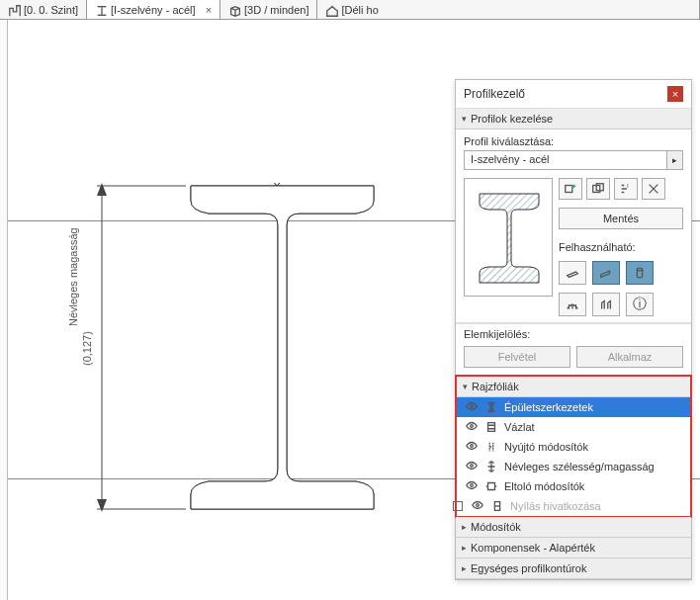  Describe the element at coordinates (654, 189) in the screenshot. I see `delete-profile-button` at that location.